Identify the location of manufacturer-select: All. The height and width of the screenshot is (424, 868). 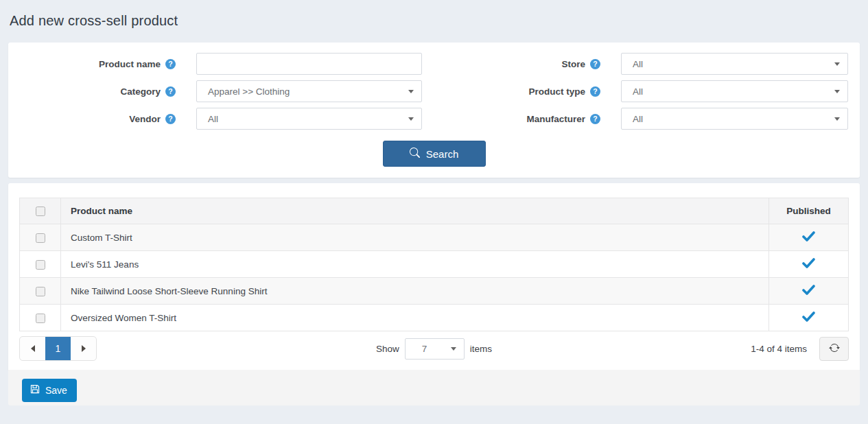
(734, 119).